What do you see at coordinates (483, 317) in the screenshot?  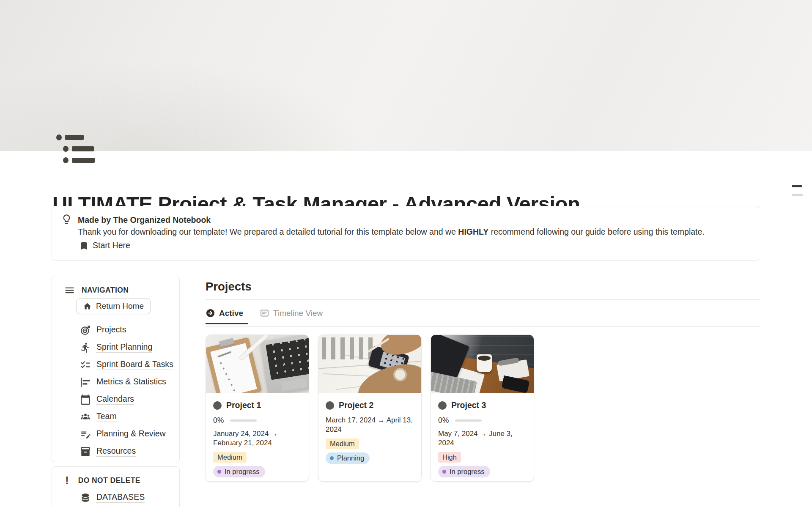 I see `view-tabs: Active Timeline View` at bounding box center [483, 317].